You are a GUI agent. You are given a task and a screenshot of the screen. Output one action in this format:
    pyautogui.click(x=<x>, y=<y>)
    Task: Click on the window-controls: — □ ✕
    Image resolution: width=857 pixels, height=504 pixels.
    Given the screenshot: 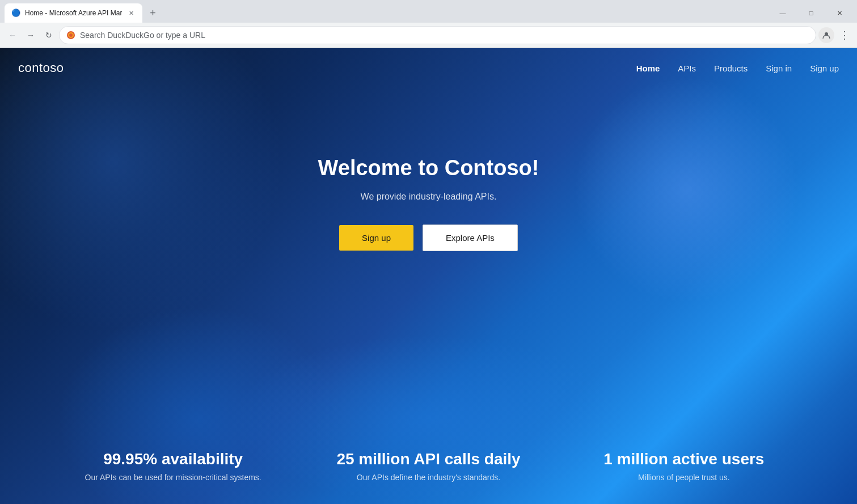 What is the action you would take?
    pyautogui.click(x=811, y=13)
    